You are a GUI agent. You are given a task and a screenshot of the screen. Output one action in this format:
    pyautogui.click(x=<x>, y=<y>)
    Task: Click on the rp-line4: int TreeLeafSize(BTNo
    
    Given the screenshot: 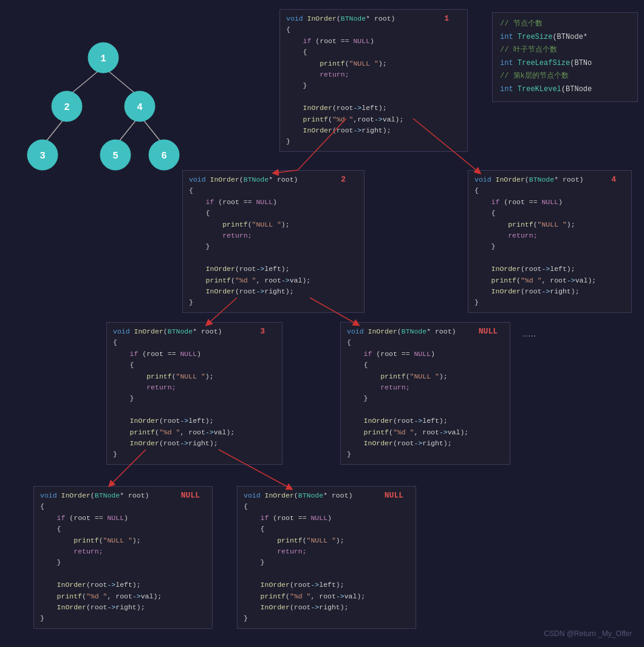 What is the action you would take?
    pyautogui.click(x=565, y=64)
    